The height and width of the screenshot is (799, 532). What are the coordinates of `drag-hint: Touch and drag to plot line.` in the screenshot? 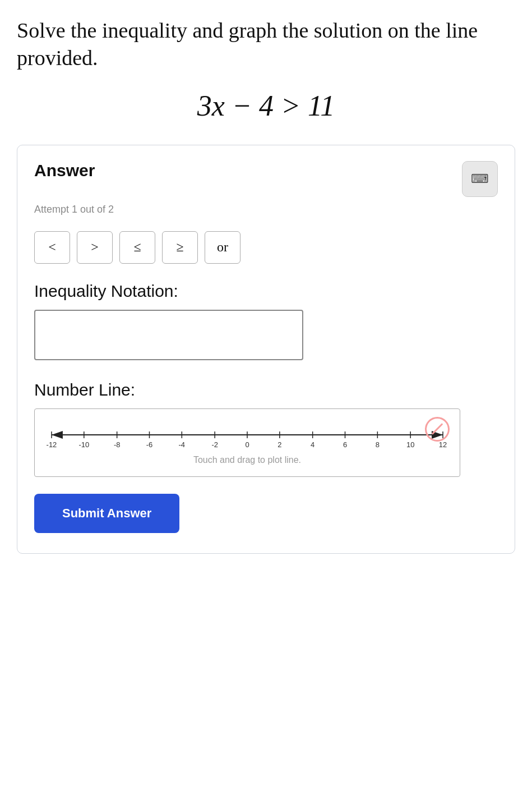 It's located at (247, 460).